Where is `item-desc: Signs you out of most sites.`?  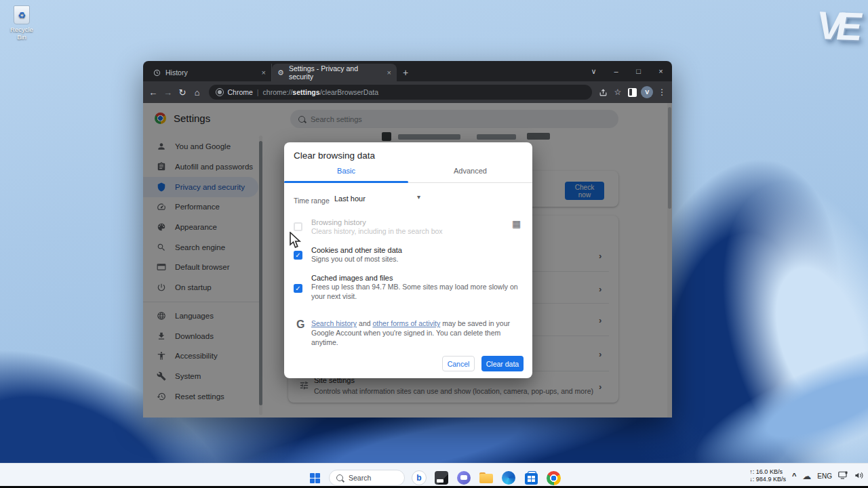
item-desc: Signs you out of most sites. is located at coordinates (413, 259).